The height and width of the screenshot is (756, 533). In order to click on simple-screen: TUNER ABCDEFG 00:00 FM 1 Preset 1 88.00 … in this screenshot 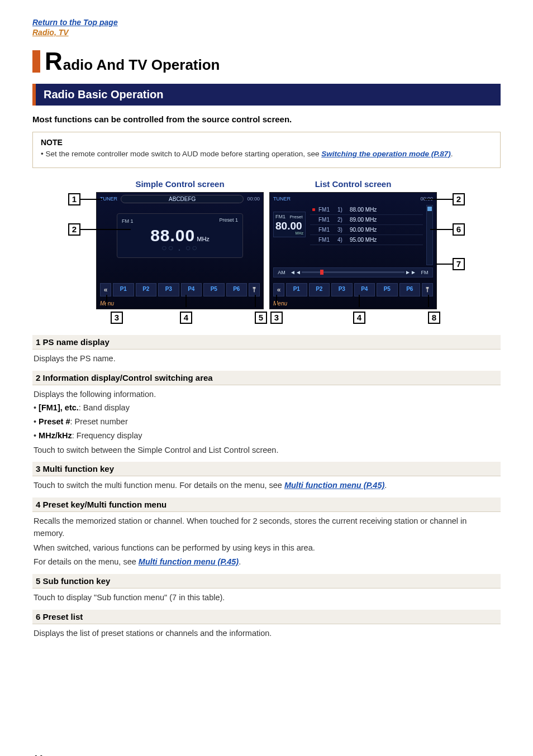, I will do `click(180, 251)`.